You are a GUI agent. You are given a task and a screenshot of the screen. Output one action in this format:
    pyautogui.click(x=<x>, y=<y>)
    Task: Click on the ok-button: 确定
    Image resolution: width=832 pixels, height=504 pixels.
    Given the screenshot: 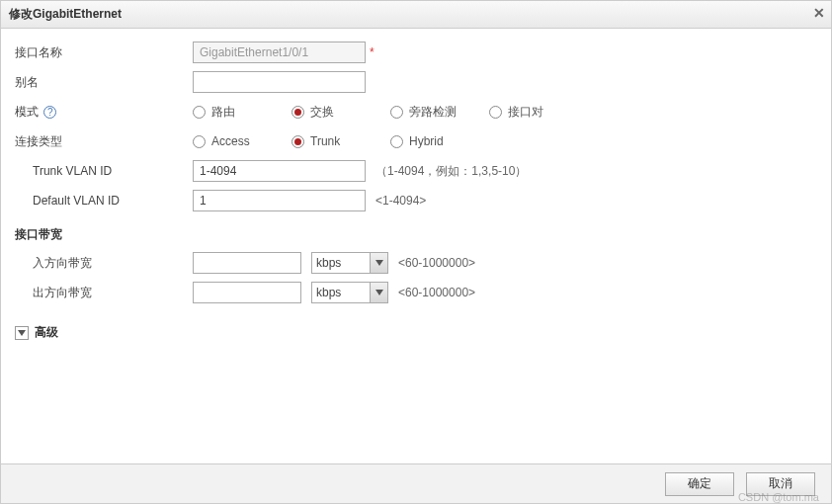 What is the action you would take?
    pyautogui.click(x=700, y=484)
    